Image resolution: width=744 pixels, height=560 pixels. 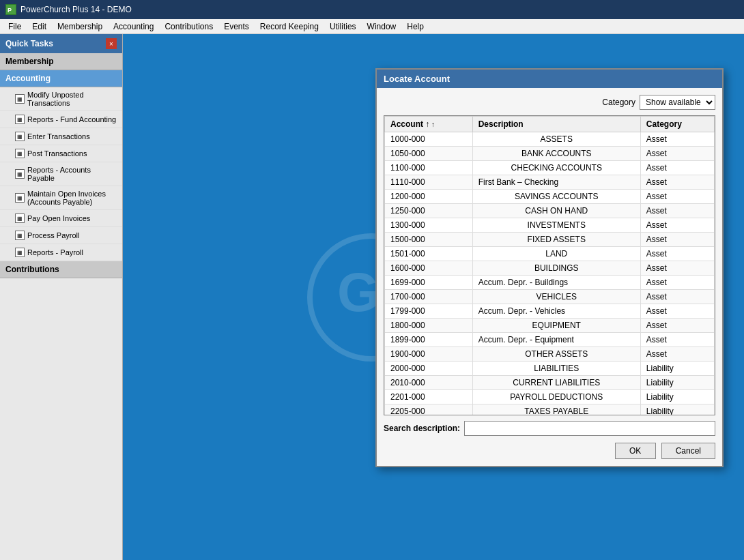 I want to click on description-cell: OTHER ASSETS, so click(x=556, y=355).